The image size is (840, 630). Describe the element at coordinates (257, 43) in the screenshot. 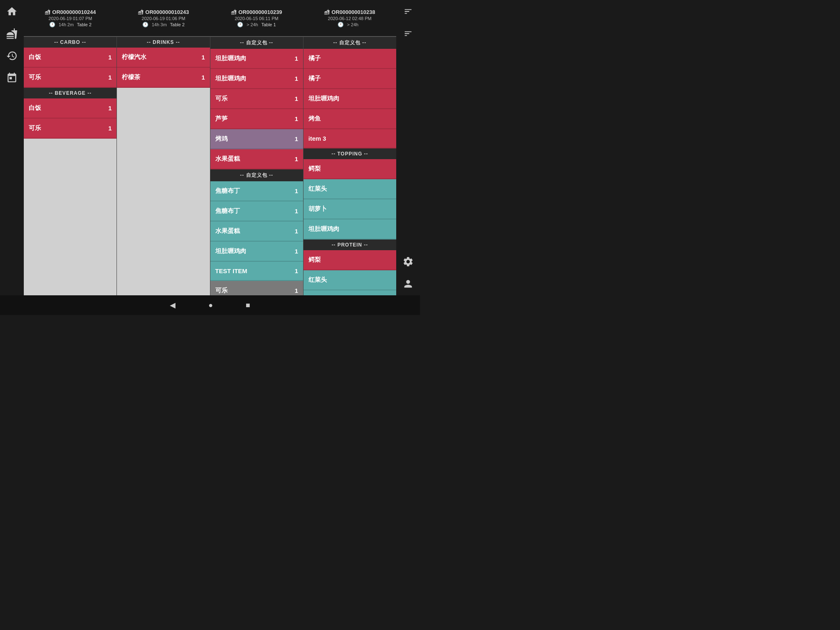

I see `section-header-2-0: -- 自定义包 --` at that location.